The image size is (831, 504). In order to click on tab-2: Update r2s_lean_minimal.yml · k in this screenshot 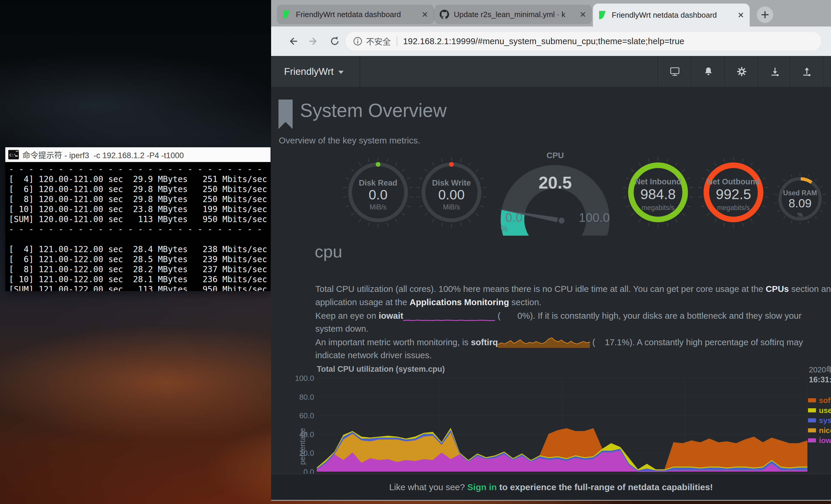, I will do `click(513, 14)`.